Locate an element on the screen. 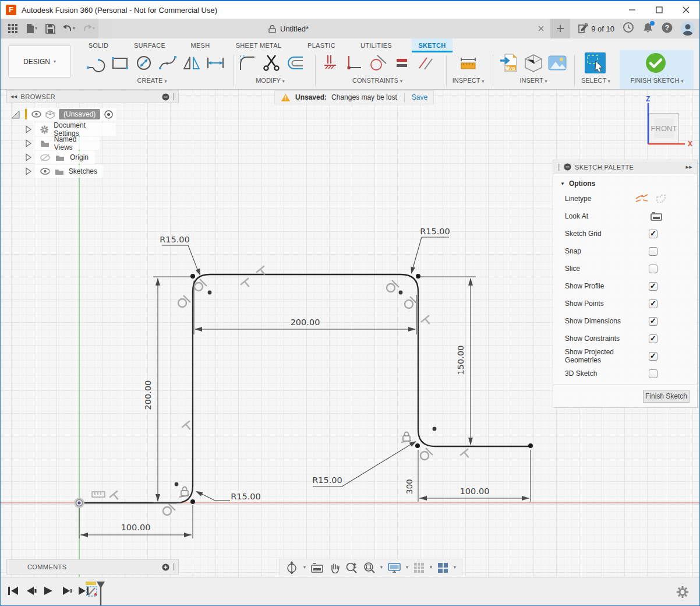 Image resolution: width=700 pixels, height=606 pixels. insert-mesh-tool is located at coordinates (533, 63).